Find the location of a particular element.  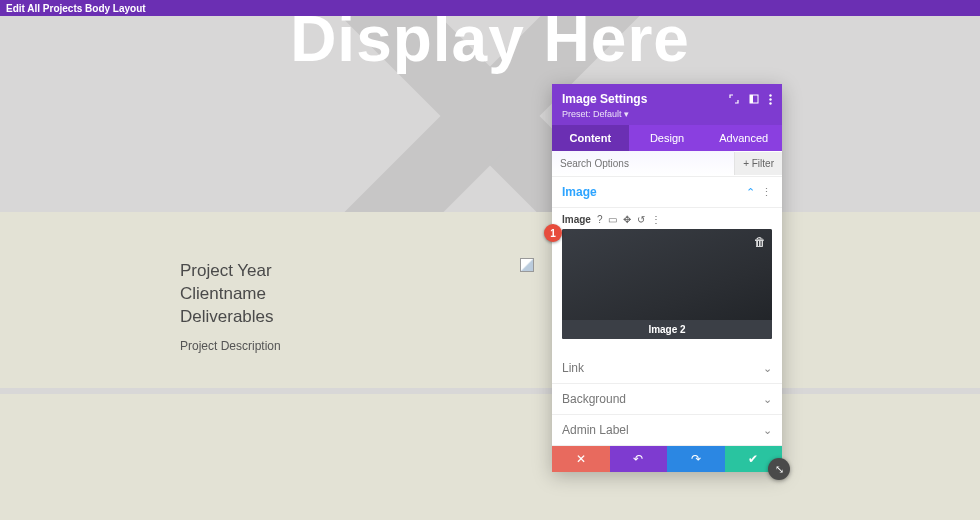

section-admin-label-title: Admin Label is located at coordinates (596, 430).